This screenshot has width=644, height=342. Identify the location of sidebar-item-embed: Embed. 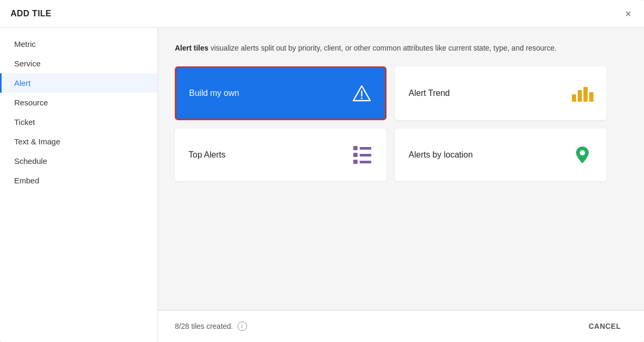
(79, 180).